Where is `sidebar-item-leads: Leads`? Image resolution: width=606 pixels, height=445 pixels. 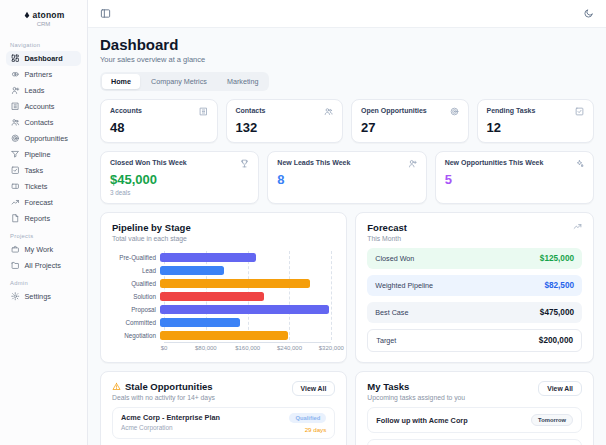
sidebar-item-leads: Leads is located at coordinates (44, 90).